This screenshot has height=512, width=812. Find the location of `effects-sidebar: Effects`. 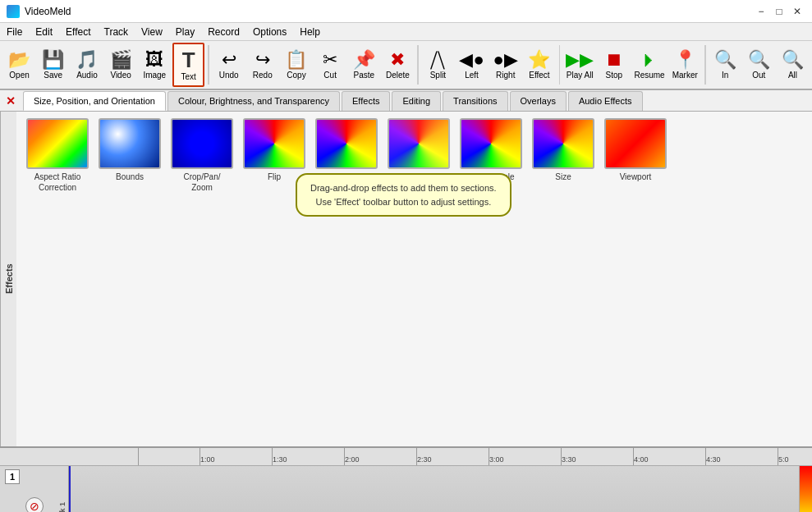

effects-sidebar: Effects is located at coordinates (8, 279).